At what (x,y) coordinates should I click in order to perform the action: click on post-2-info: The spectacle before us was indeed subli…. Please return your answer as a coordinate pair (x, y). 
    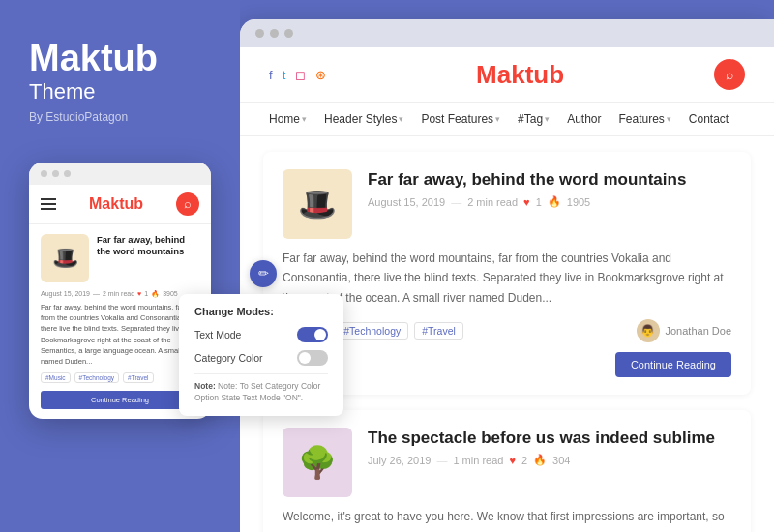
    Looking at the image, I should click on (550, 462).